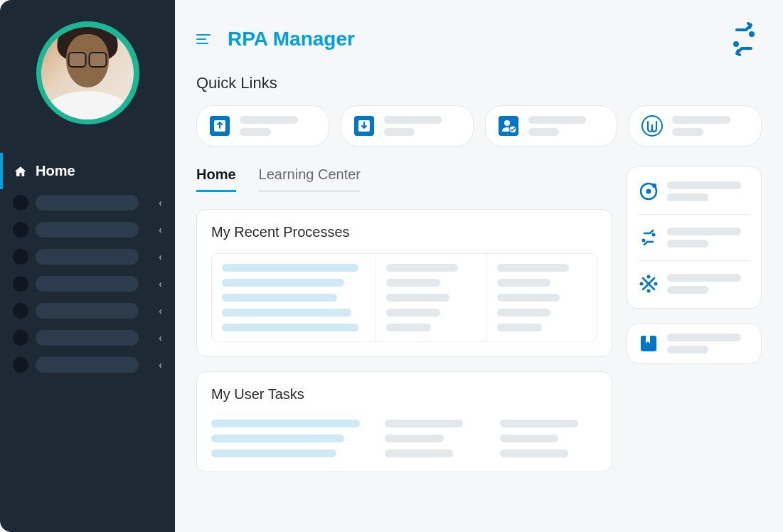 This screenshot has width=783, height=532. What do you see at coordinates (652, 126) in the screenshot?
I see `mulesoft-logo-icon` at bounding box center [652, 126].